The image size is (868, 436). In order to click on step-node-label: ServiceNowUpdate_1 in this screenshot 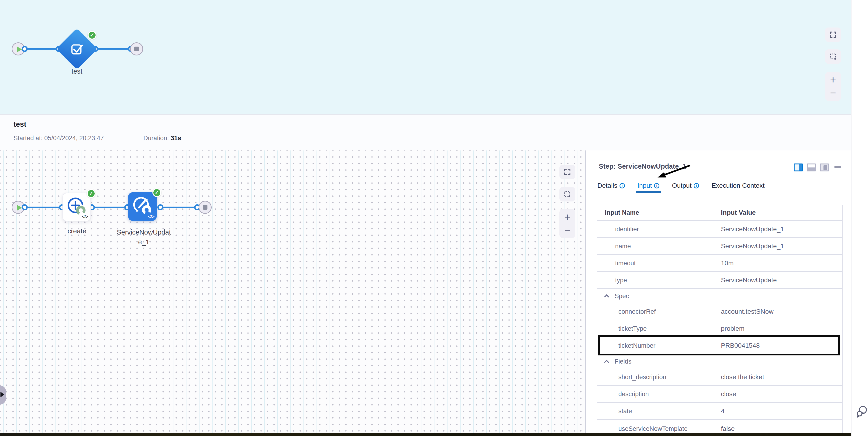, I will do `click(144, 237)`.